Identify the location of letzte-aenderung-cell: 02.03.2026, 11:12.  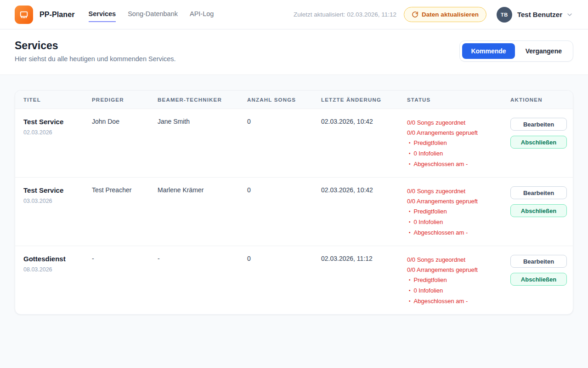
(356, 280).